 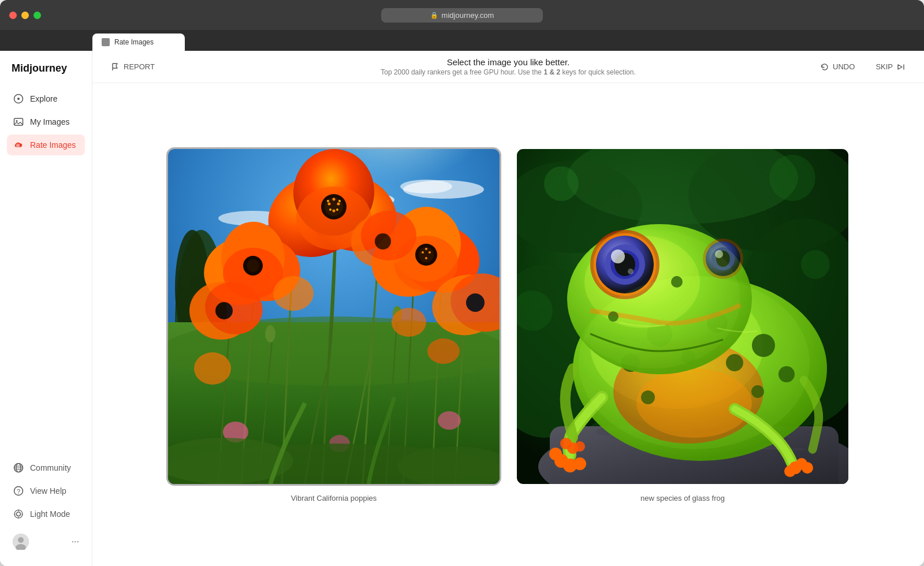 I want to click on light-mode-icon, so click(x=18, y=514).